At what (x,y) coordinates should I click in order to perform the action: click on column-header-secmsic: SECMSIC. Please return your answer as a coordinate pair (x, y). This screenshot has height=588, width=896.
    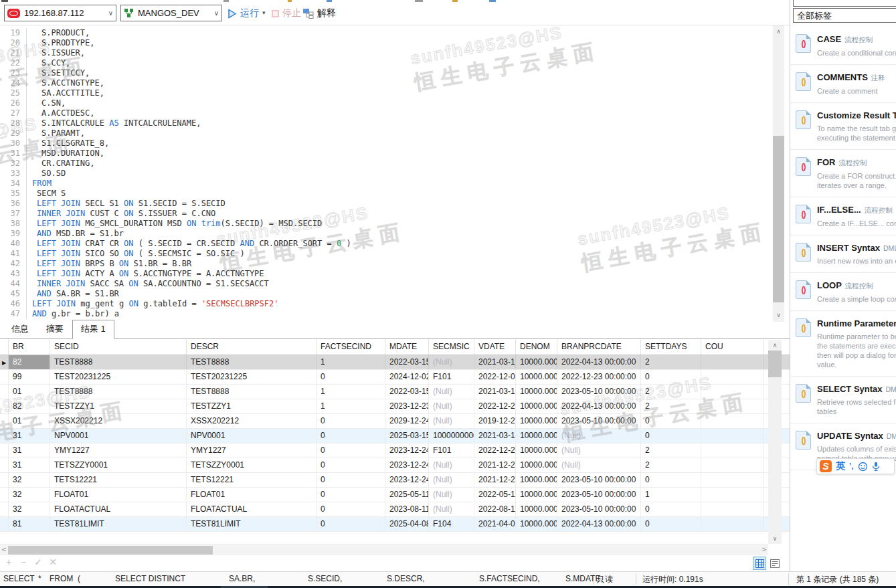
    Looking at the image, I should click on (452, 347).